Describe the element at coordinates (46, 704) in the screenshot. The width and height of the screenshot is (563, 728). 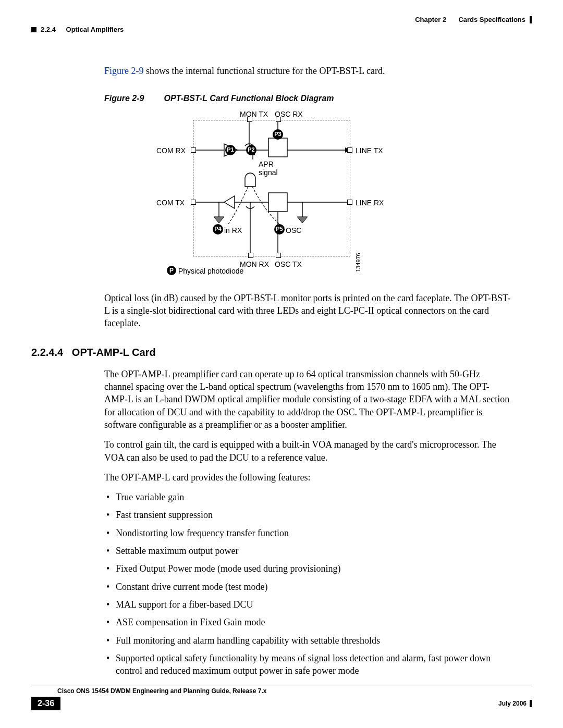
I see `page-number-badge: 2-36` at that location.